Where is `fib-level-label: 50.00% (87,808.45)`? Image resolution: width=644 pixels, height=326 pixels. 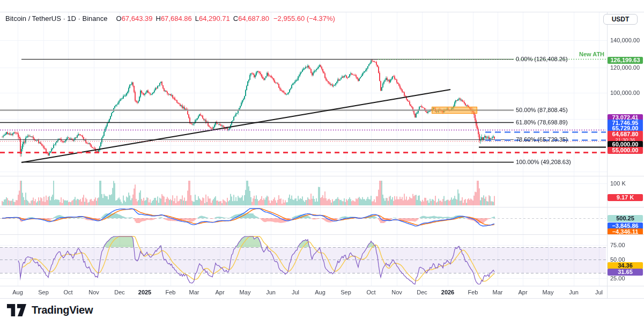
fib-level-label: 50.00% (87,808.45) is located at coordinates (542, 110).